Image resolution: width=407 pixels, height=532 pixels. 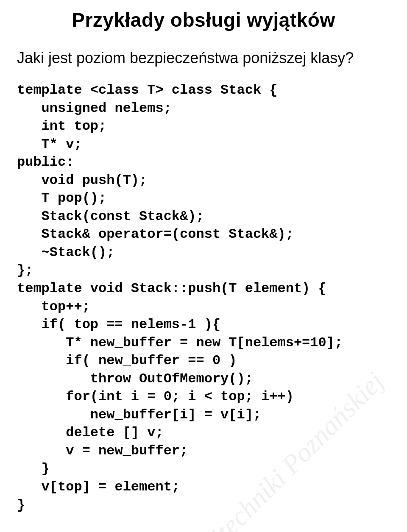 I want to click on subtitle-text: Jaki jest poziom bezpieczeństwa poniższe…, so click(x=204, y=58).